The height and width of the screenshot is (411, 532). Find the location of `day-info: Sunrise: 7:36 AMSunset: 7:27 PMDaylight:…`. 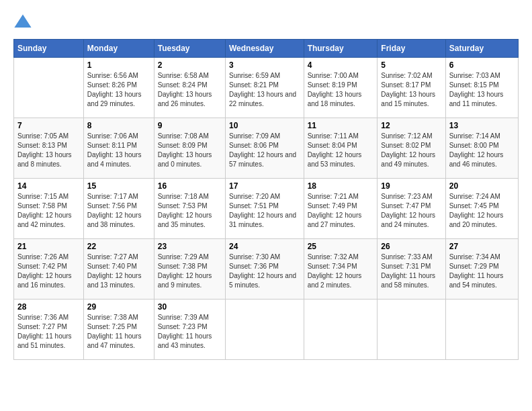

day-info: Sunrise: 7:36 AMSunset: 7:27 PMDaylight:… is located at coordinates (48, 332).